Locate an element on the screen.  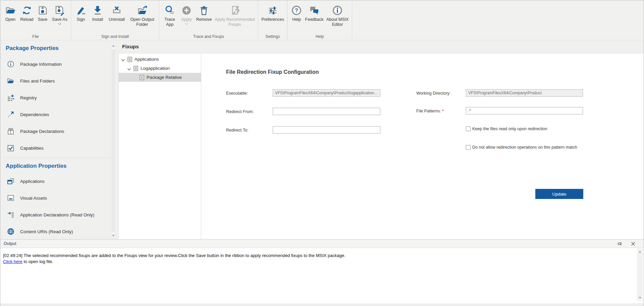
open-output-folder-button: Open Output Folder is located at coordinates (142, 15).